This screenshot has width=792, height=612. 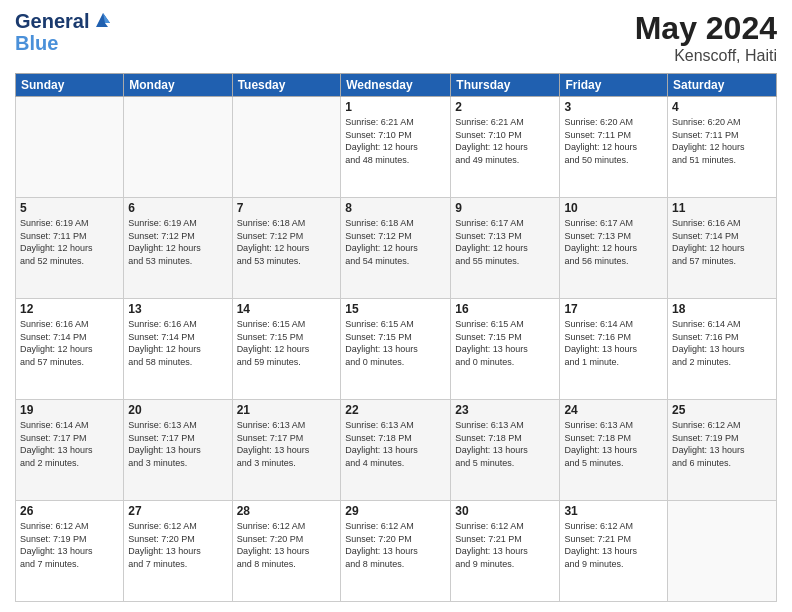 What do you see at coordinates (396, 450) in the screenshot?
I see `day-cell: 22Sunrise: 6:13 AM Sunset: 7:18 PM Dayli…` at bounding box center [396, 450].